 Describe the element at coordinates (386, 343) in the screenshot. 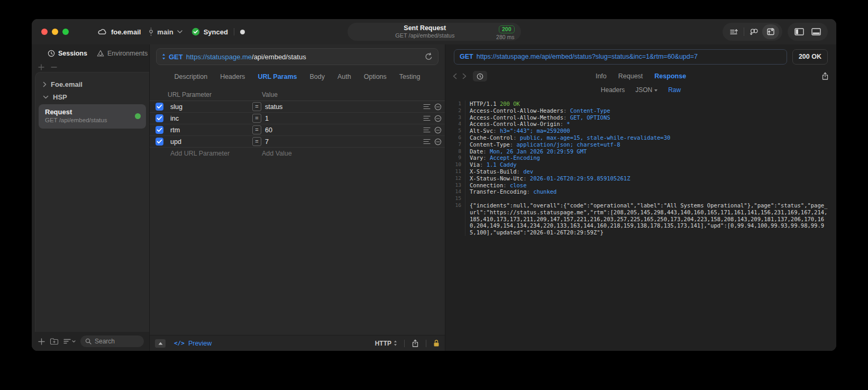

I see `protocol-select: HTTP` at that location.